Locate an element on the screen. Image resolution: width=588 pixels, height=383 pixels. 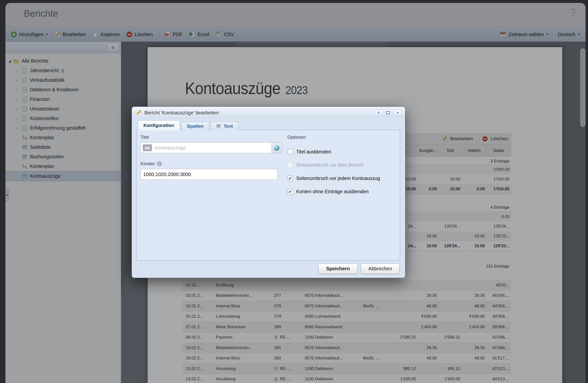
titel-text-field is located at coordinates (211, 148).